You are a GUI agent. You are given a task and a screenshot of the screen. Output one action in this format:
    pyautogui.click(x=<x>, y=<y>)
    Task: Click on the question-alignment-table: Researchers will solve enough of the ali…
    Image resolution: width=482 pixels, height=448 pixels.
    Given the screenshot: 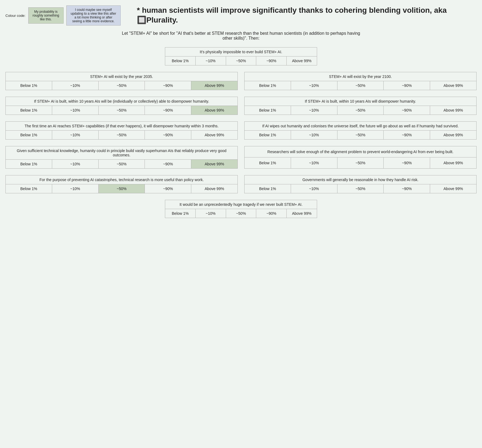 What is the action you would take?
    pyautogui.click(x=360, y=157)
    